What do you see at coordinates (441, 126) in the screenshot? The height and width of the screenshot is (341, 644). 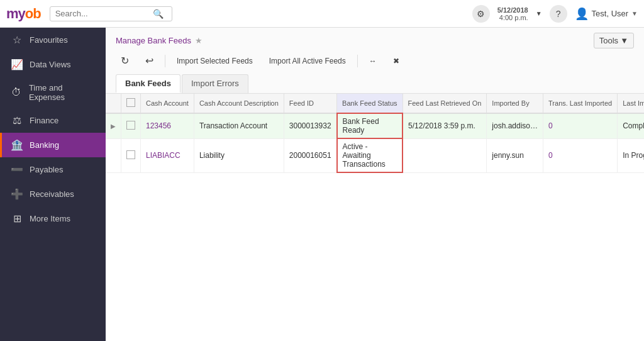 I see `feed-last-retrieved-label-0: 5/12/2018 3:59 p.m.` at bounding box center [441, 126].